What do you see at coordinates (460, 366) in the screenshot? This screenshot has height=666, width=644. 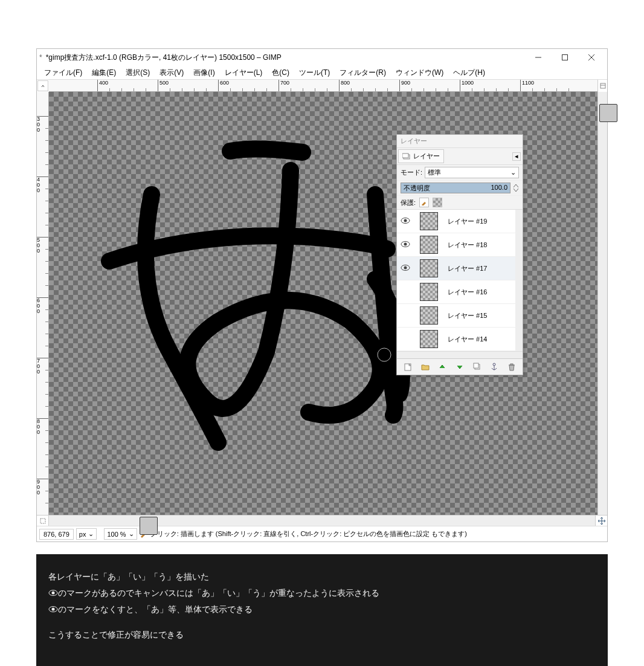 I see `layer-buttons` at bounding box center [460, 366].